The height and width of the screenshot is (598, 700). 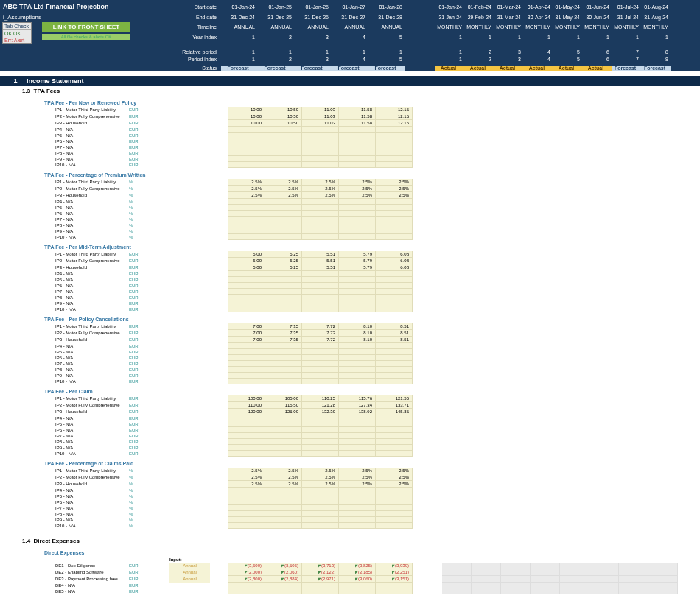 I want to click on value-cell: 133.71, so click(x=394, y=405).